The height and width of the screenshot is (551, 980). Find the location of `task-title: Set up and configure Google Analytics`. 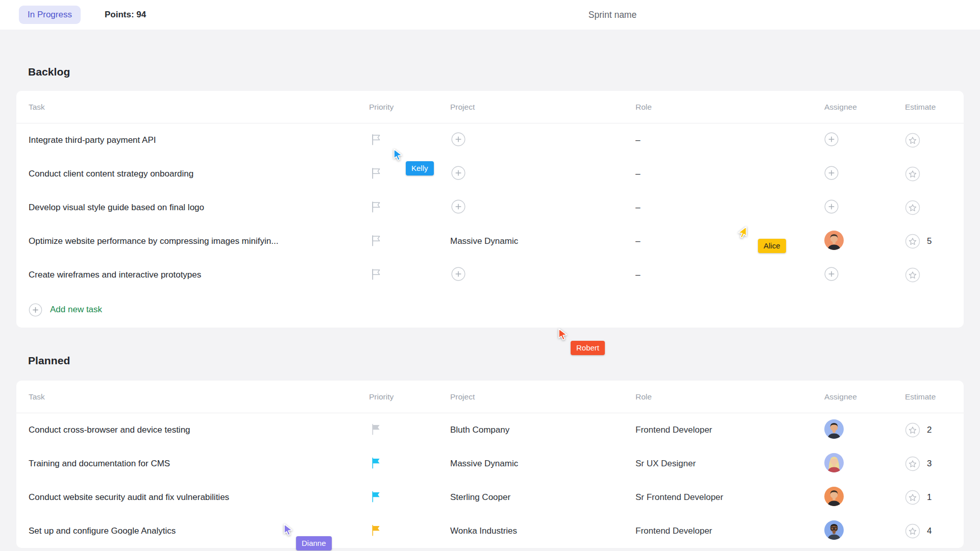

task-title: Set up and configure Google Analytics is located at coordinates (199, 531).